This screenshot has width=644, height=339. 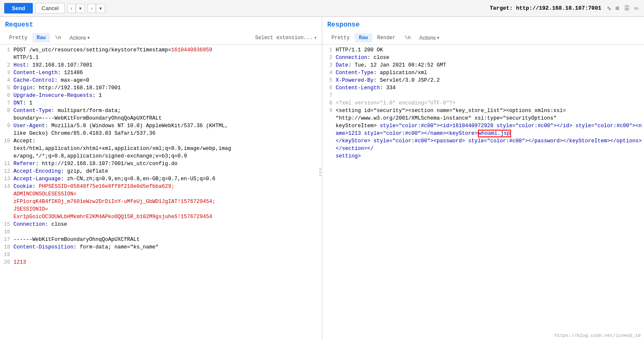 I want to click on request-actions-label: Actions, so click(x=77, y=38).